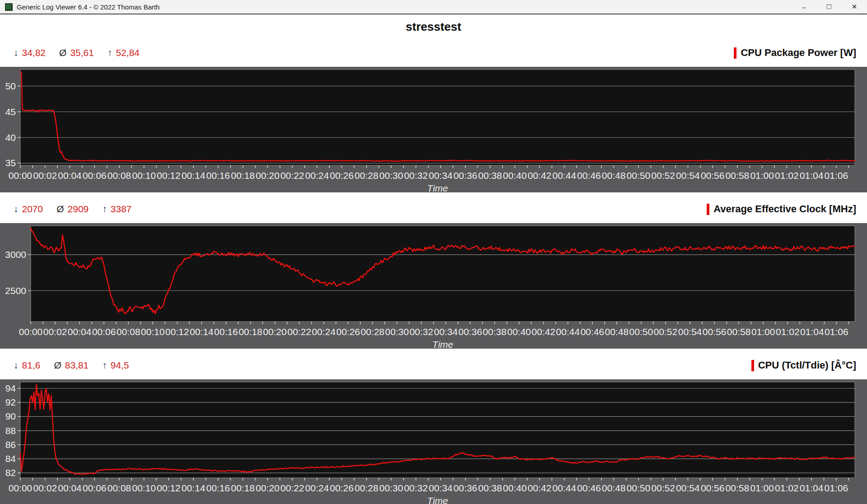 The width and height of the screenshot is (867, 504). I want to click on svg-text: 00:44, so click(564, 175).